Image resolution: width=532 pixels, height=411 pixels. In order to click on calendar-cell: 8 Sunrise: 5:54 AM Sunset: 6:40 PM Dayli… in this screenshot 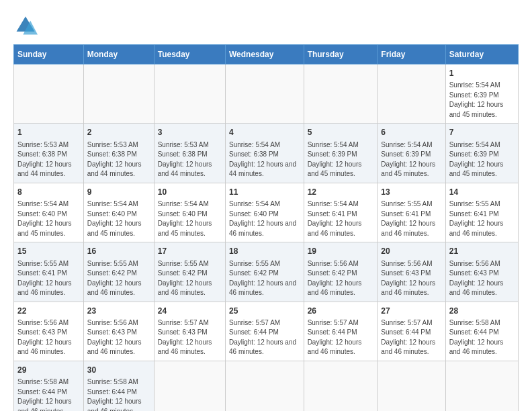, I will do `click(49, 212)`.